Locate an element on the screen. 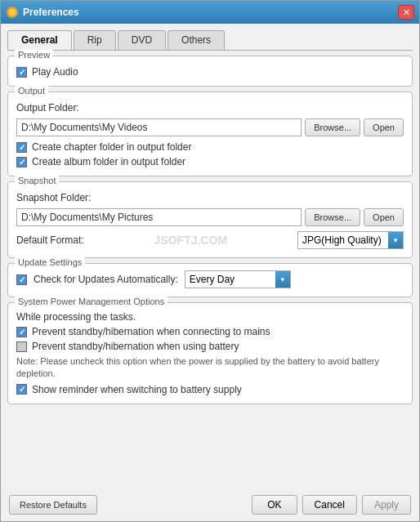 The image size is (420, 522). format-value: JPG(High Quality) is located at coordinates (342, 240).